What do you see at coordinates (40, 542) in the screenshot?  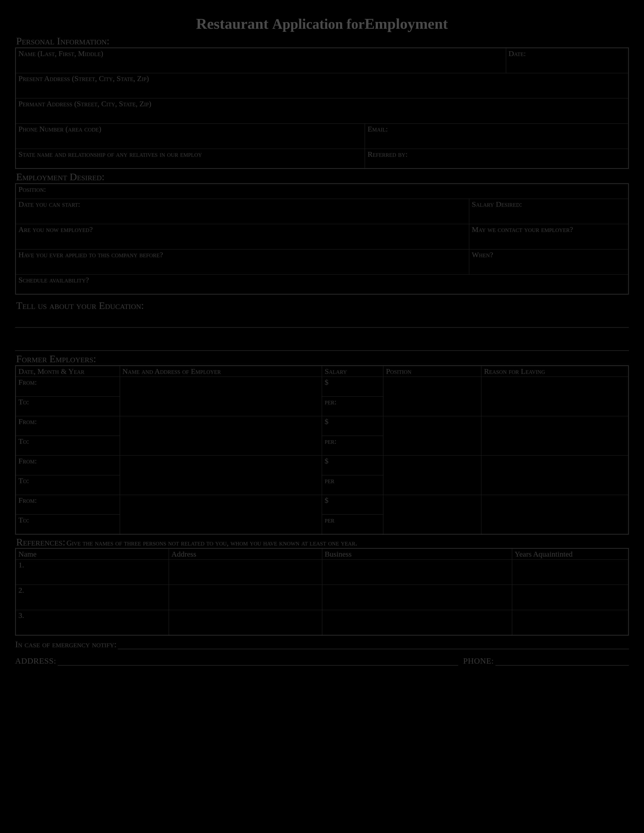 I see `references-title: References:` at bounding box center [40, 542].